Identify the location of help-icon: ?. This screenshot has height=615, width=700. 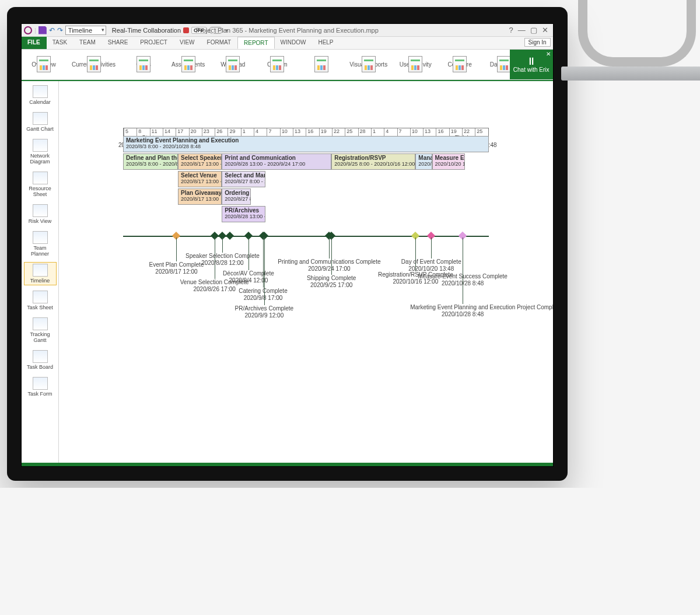
(511, 30).